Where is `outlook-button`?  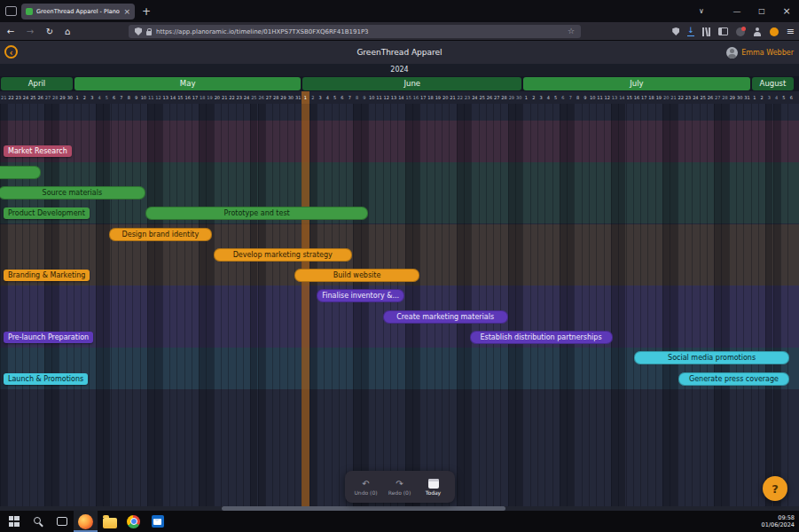
outlook-button is located at coordinates (158, 521).